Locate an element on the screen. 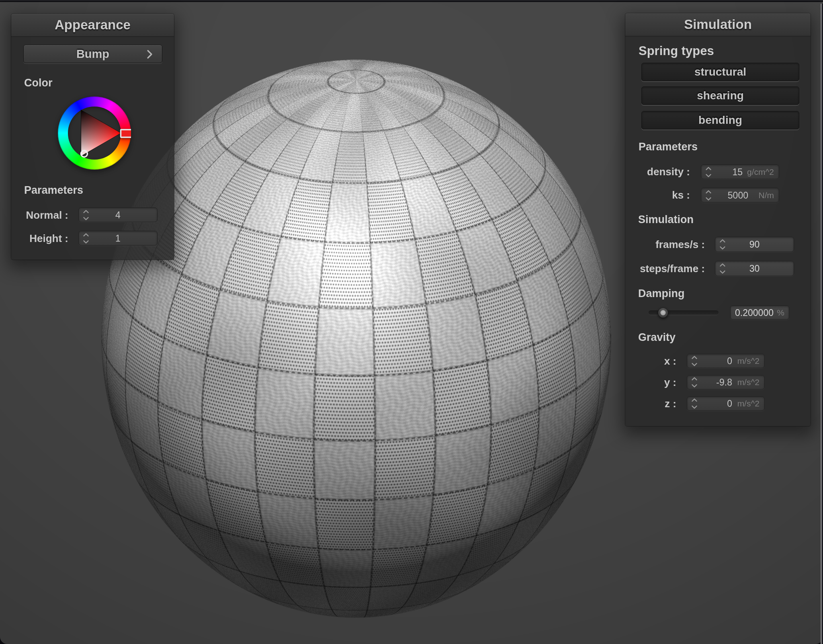  gravity-x-units: m/s^2 is located at coordinates (748, 361).